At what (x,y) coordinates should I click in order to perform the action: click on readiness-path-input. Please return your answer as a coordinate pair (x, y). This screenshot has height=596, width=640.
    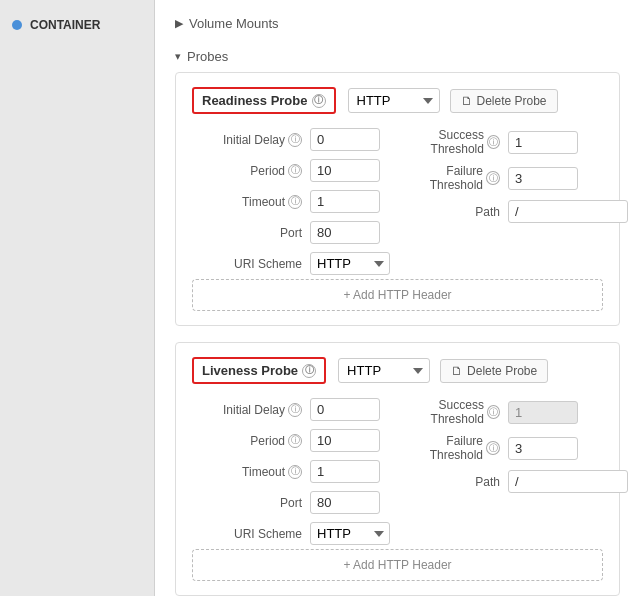
    Looking at the image, I should click on (568, 212).